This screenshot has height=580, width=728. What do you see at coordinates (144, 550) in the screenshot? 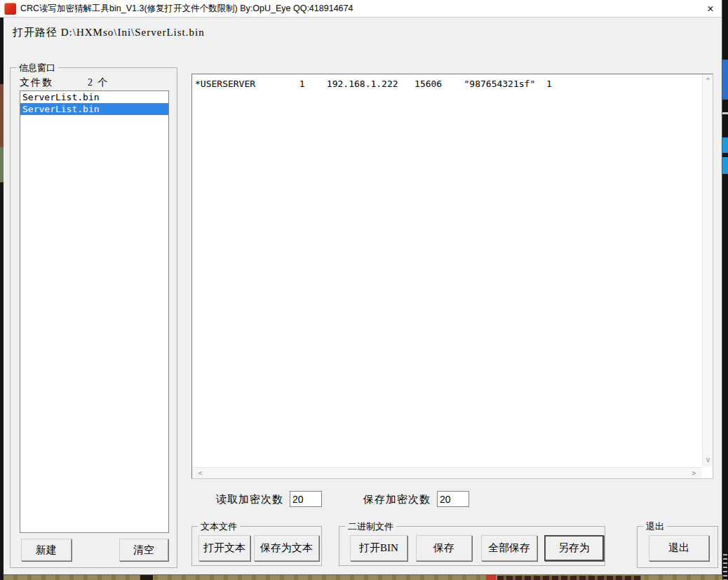
I see `clear-button: 清空` at bounding box center [144, 550].